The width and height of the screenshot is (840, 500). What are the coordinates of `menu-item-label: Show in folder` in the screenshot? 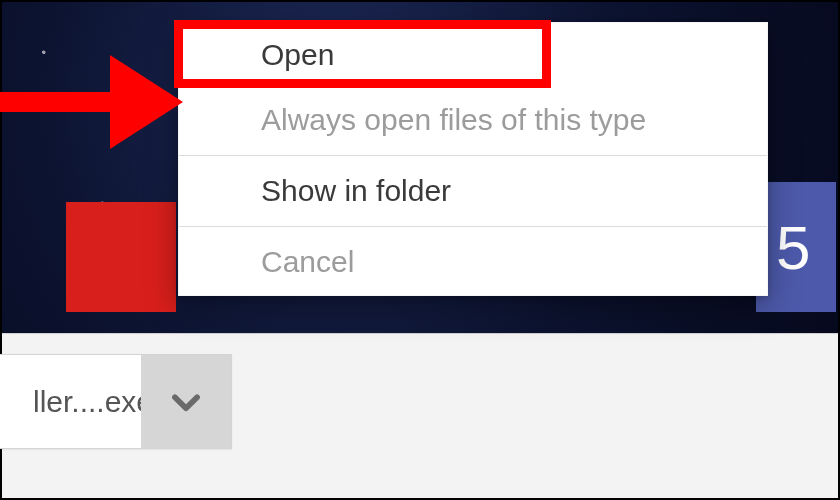 It's located at (356, 191).